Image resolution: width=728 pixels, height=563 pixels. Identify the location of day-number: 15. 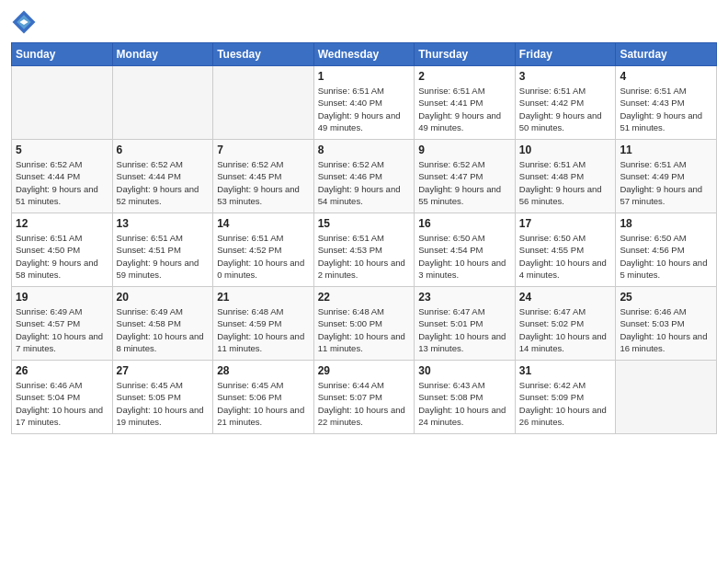
(364, 224).